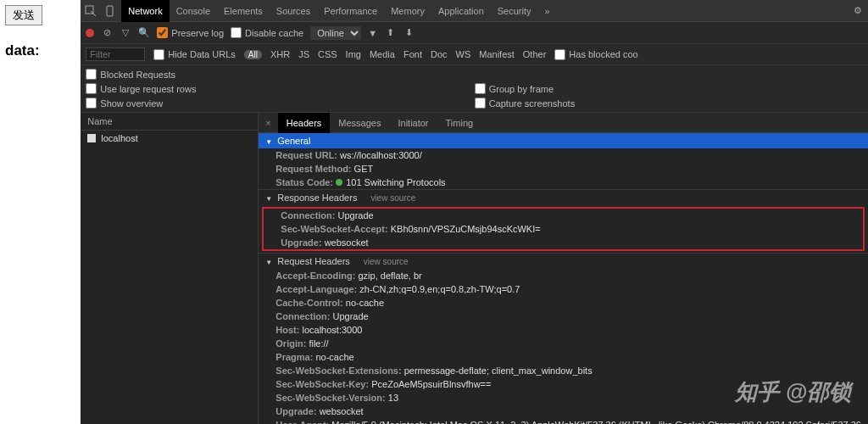  Describe the element at coordinates (563, 289) in the screenshot. I see `header-row: Accept-Language: zh-CN,zh;q=0.9,en;q=0.8…` at that location.